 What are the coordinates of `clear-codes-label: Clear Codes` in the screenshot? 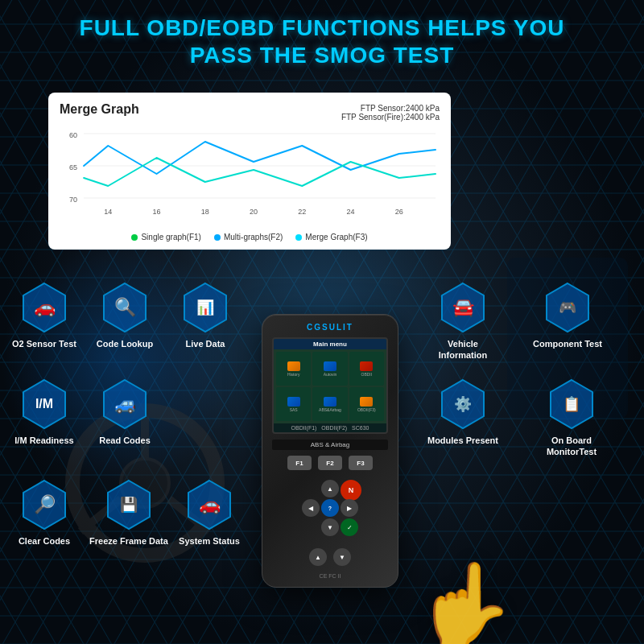 It's located at (44, 541).